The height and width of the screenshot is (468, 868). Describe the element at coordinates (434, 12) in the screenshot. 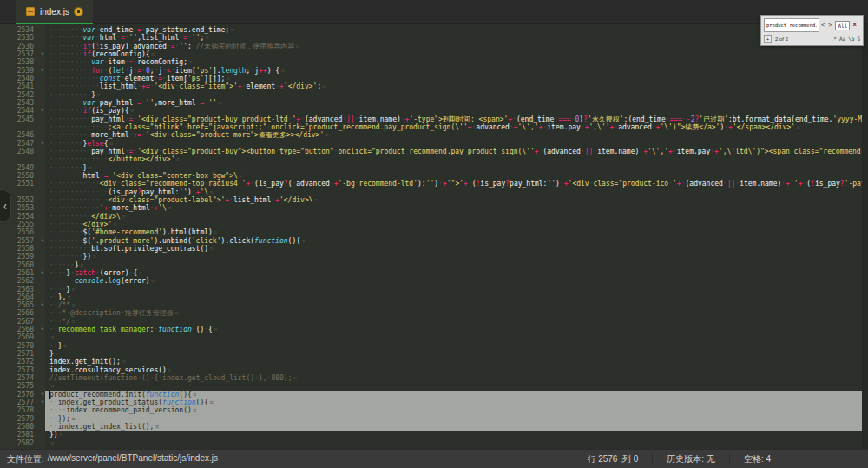

I see `tab-bar: index.js` at that location.